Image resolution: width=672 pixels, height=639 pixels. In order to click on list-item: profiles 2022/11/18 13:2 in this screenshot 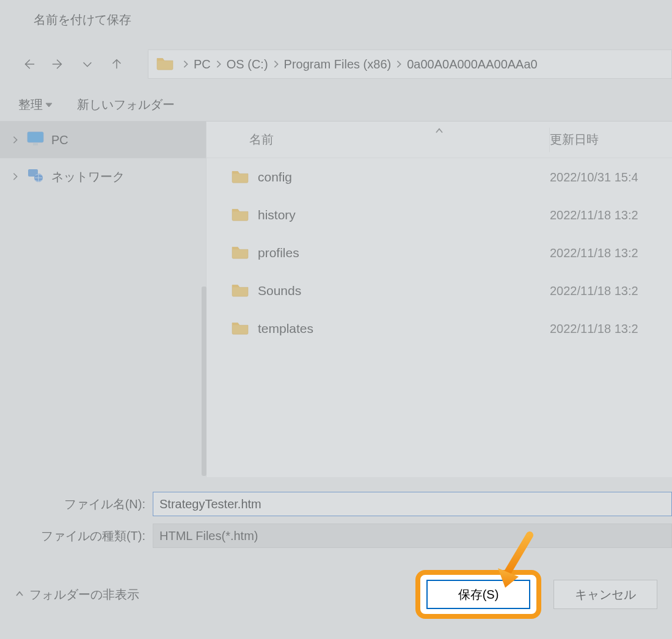, I will do `click(439, 253)`.